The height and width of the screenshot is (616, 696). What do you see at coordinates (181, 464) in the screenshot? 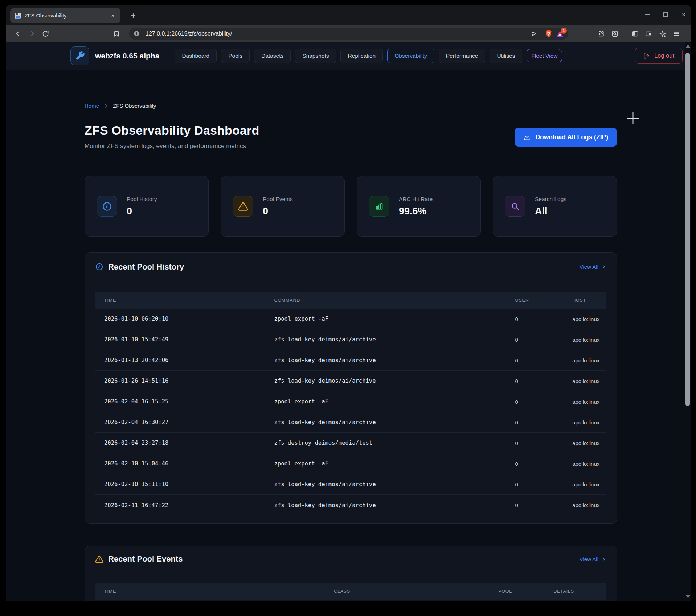
I see `cell-time: 2026-02-10 15:04:46` at bounding box center [181, 464].